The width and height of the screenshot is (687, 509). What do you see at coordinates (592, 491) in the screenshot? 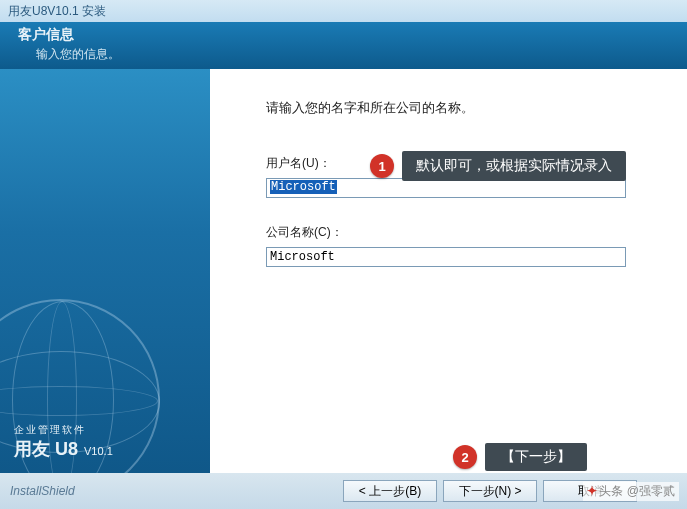
I see `watermark-icon: ✦` at bounding box center [592, 491].